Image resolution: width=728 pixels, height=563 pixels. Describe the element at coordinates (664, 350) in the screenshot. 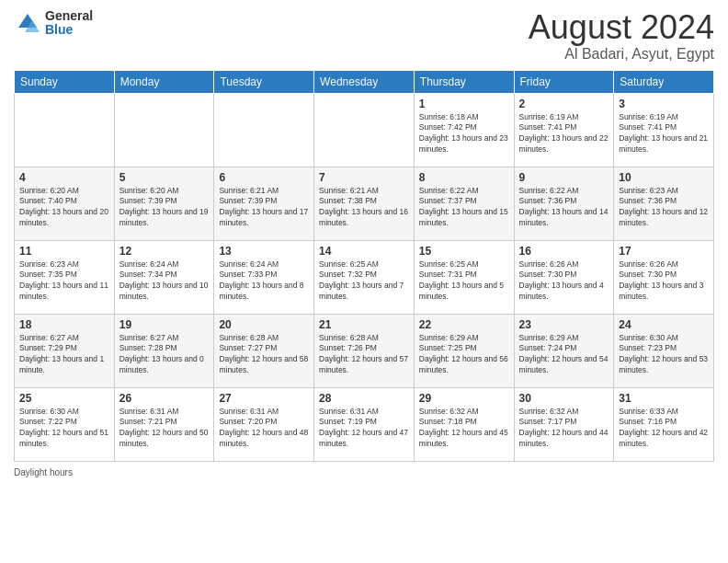

I see `table-row: 24Sunrise: 6:30 AM Sunset: 7:23 PM Dayli…` at that location.